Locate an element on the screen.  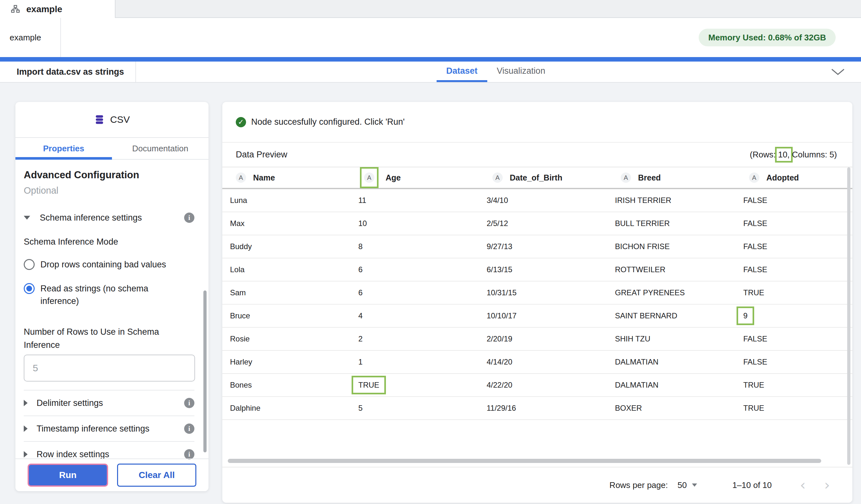
view-tab-dataset: Dataset is located at coordinates (462, 72).